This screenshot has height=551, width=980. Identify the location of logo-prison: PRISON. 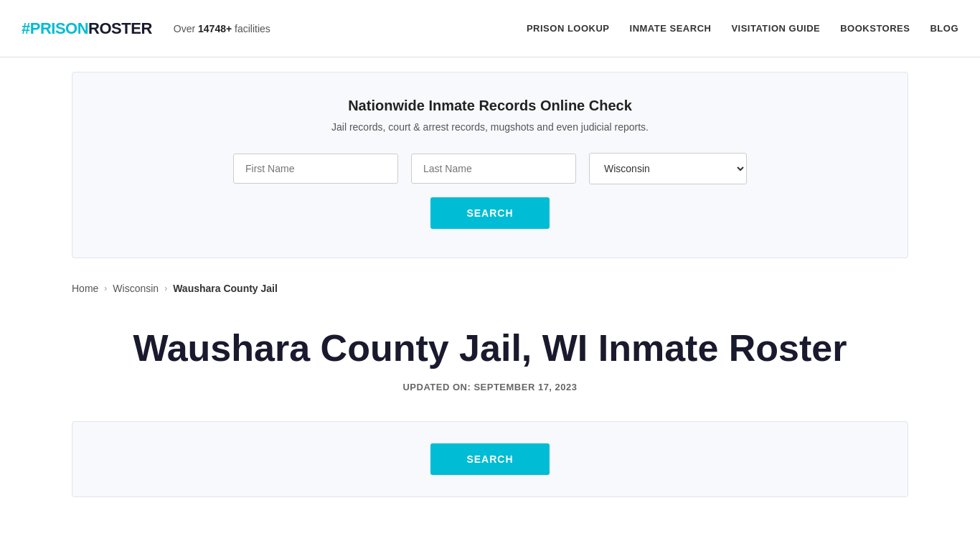
(59, 29).